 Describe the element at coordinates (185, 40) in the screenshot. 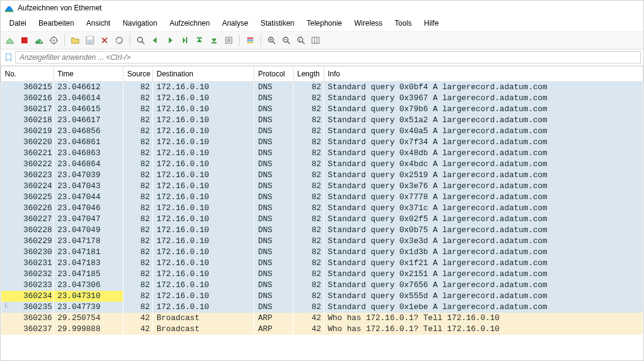

I see `go-to-packet-button` at that location.